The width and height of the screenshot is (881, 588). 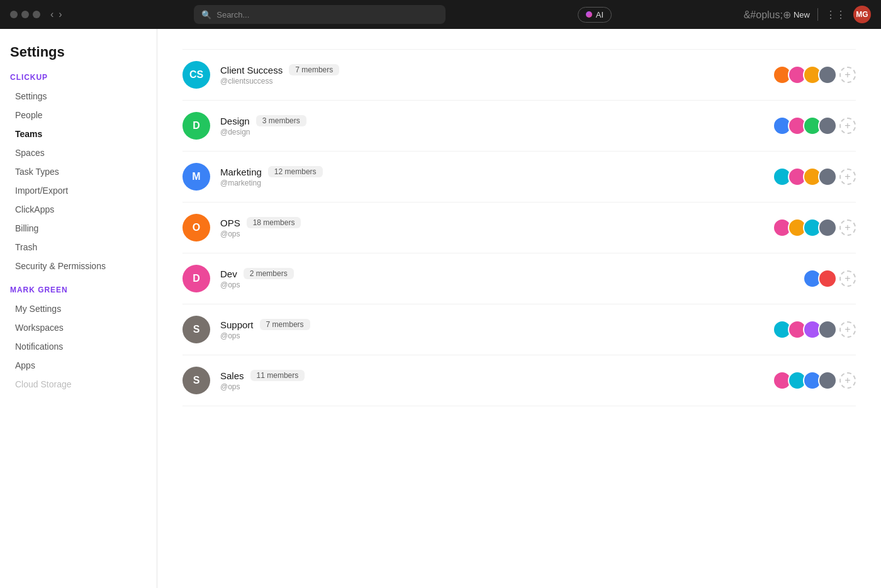 I want to click on team-row-support: SSupport7 members@ops+, so click(x=519, y=330).